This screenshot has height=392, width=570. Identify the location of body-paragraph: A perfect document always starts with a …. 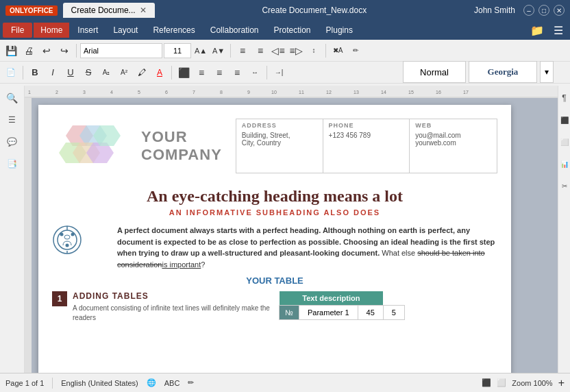
(275, 247).